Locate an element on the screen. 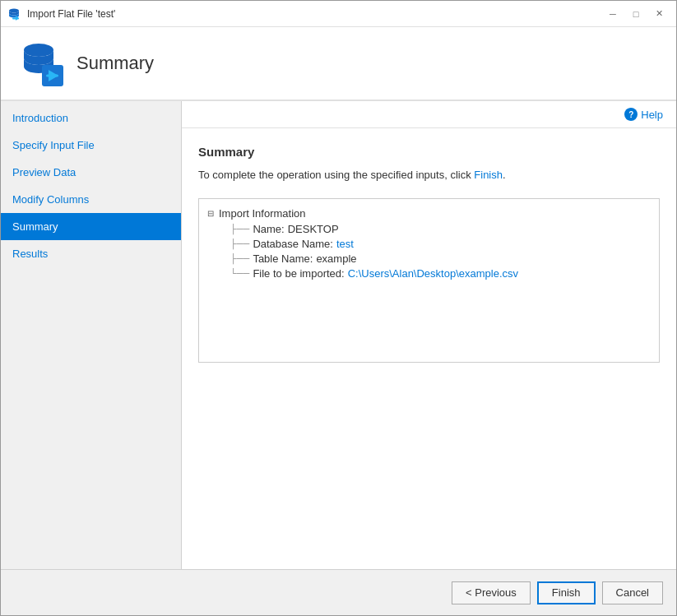 The image size is (677, 616). help-label: Help is located at coordinates (651, 115).